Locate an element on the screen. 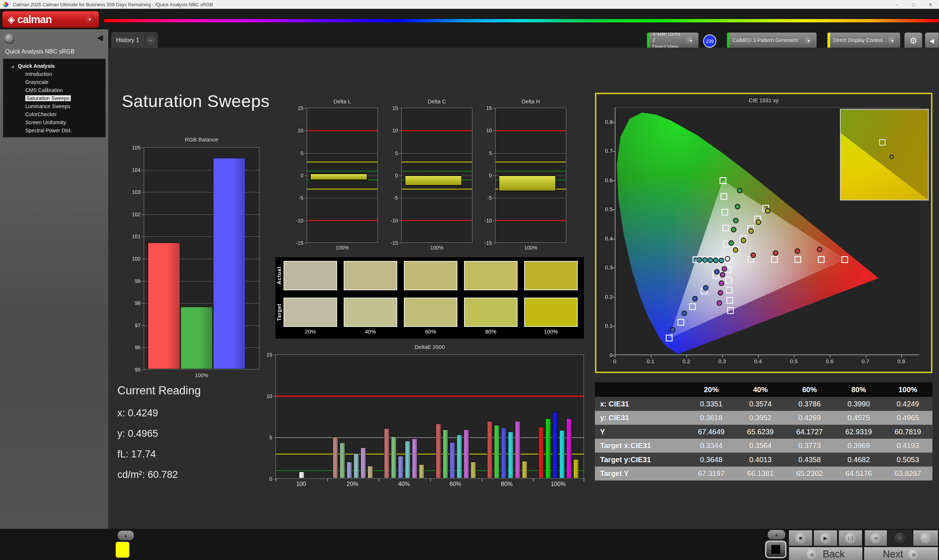  extra-button is located at coordinates (926, 538).